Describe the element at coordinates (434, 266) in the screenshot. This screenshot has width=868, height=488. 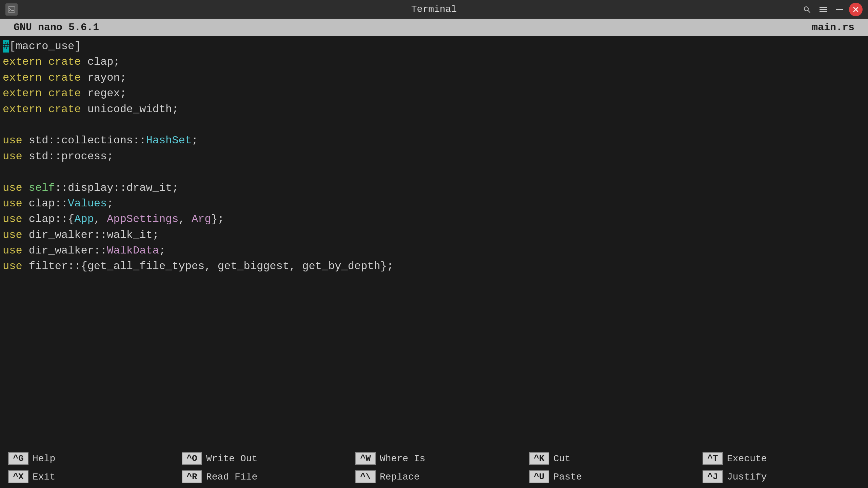
I see `code-line-15: use filter::{get_all_file_types, get_big…` at that location.